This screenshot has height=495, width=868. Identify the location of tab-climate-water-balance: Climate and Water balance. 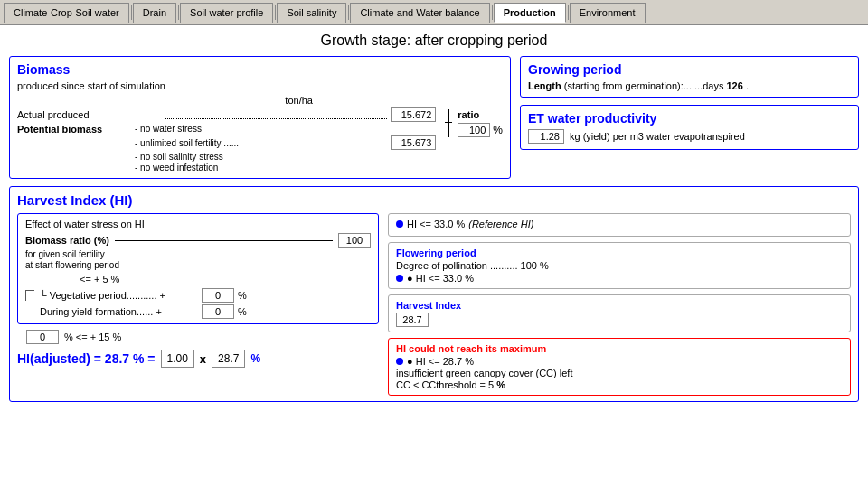
(420, 13).